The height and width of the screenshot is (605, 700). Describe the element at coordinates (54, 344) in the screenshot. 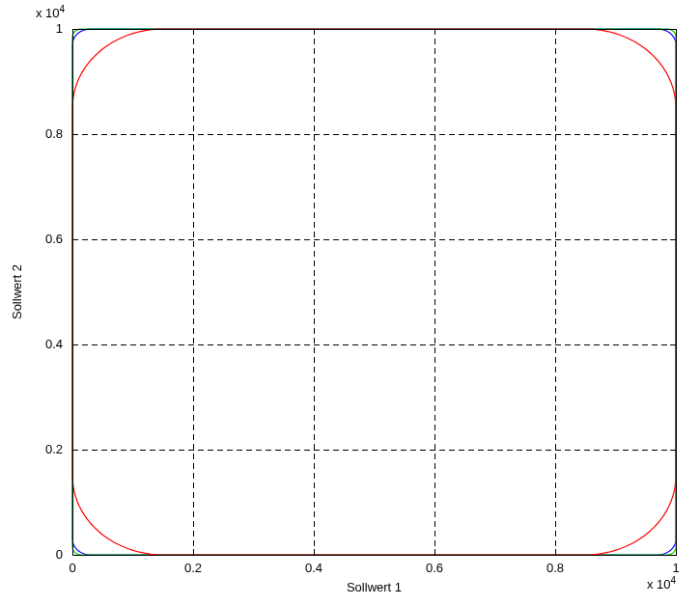

I see `ytick-label: 0.4` at that location.